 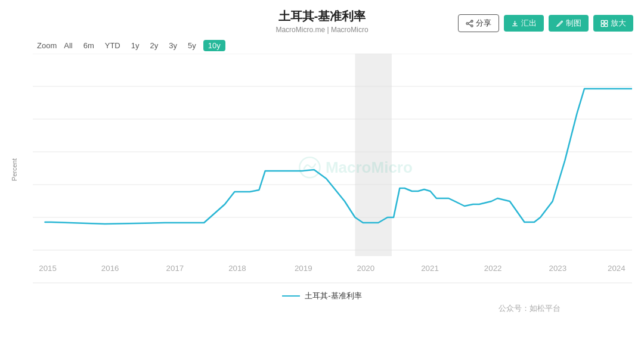 What do you see at coordinates (48, 268) in the screenshot?
I see `svg-text: 2015` at bounding box center [48, 268].